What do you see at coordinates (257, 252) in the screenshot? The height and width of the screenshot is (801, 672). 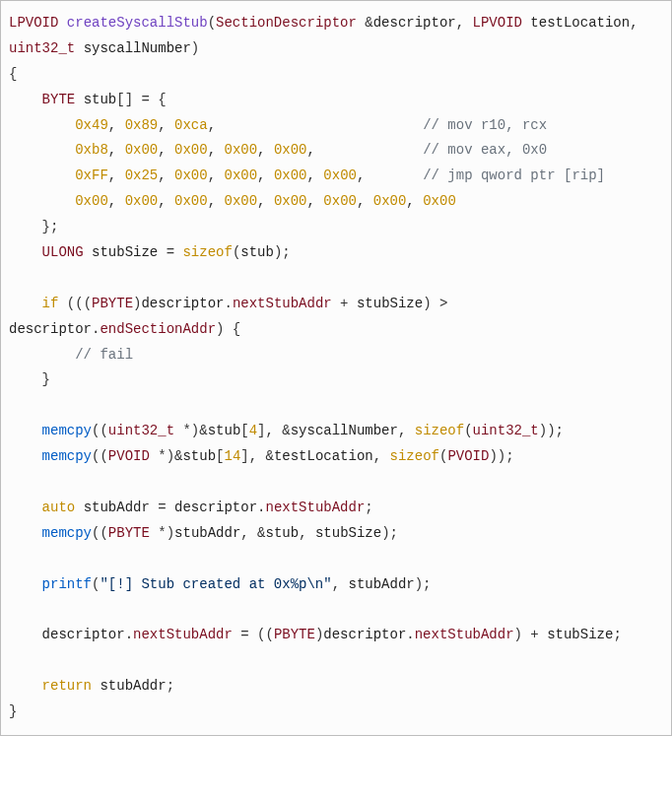 I see `sizeof-arg: stub` at bounding box center [257, 252].